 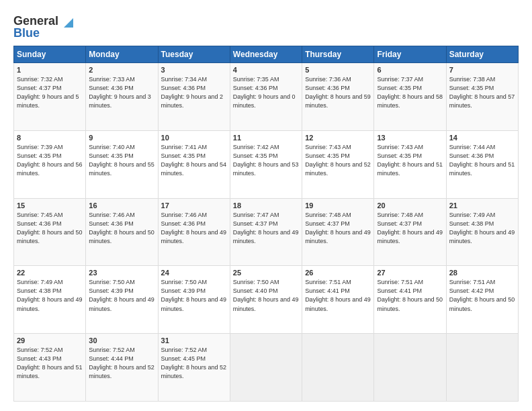 What do you see at coordinates (122, 300) in the screenshot?
I see `day-cell: 23 Sunrise: 7:50 AMSunset: 4:39 PMDaylig…` at bounding box center [122, 300].